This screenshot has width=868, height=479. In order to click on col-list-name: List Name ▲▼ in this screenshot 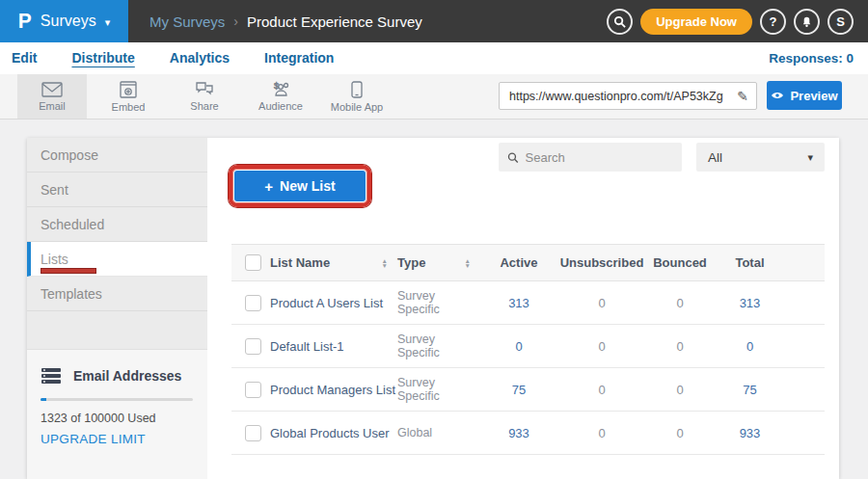, I will do `click(334, 262)`.